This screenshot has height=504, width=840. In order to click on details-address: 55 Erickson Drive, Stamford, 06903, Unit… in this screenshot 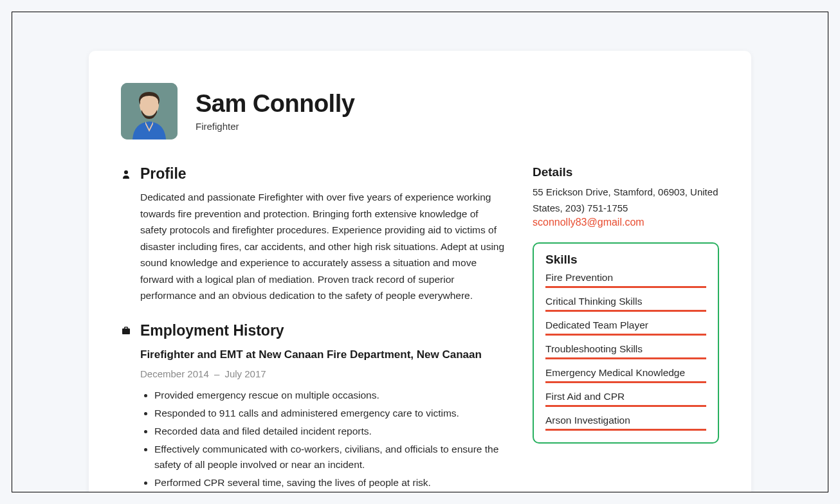, I will do `click(626, 201)`.